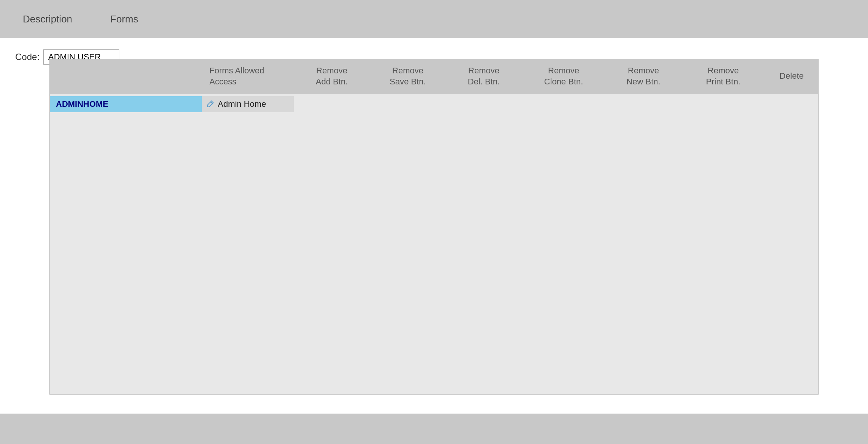 This screenshot has height=444, width=868. Describe the element at coordinates (248, 76) in the screenshot. I see `th-forms-allowed: Forms Allowed Access` at that location.